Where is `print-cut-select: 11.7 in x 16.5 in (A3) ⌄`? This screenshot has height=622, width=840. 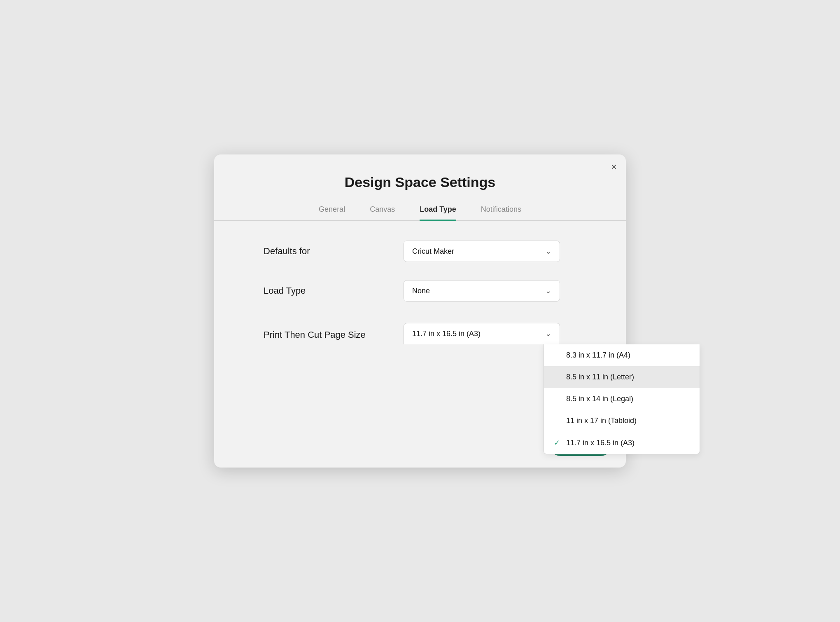 print-cut-select: 11.7 in x 16.5 in (A3) ⌄ is located at coordinates (482, 334).